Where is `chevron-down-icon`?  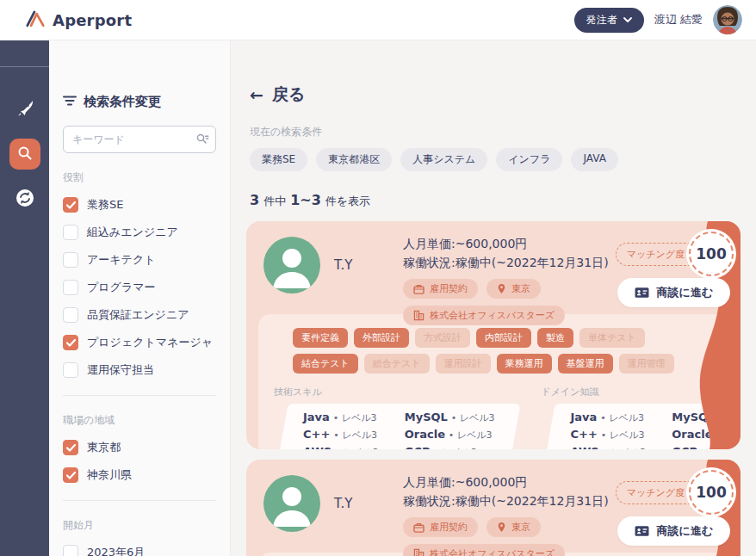 chevron-down-icon is located at coordinates (628, 20).